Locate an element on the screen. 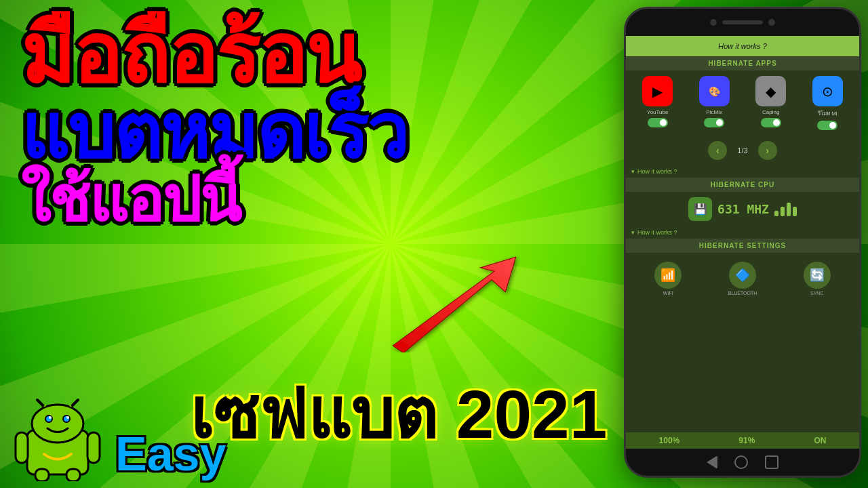  app-grid: ▶ YouTube 🎨 PicMix ◆ Caping ⊙ รีโมท Mi is located at coordinates (743, 103).